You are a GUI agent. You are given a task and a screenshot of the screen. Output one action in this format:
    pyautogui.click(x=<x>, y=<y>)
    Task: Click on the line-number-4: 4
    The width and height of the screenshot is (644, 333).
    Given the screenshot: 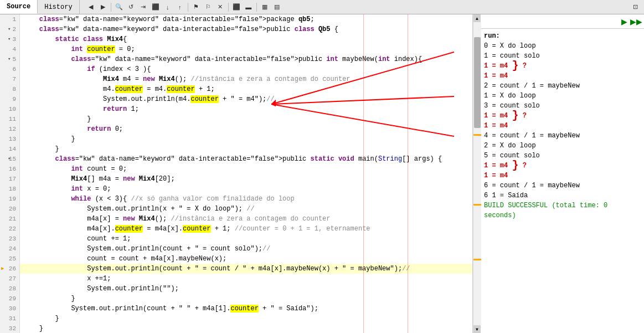 What is the action you would take?
    pyautogui.click(x=10, y=49)
    